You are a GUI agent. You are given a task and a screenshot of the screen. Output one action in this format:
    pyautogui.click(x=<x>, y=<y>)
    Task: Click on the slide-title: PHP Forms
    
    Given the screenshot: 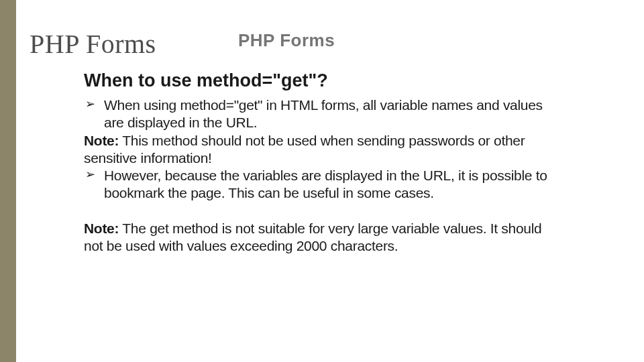 What is the action you would take?
    pyautogui.click(x=93, y=44)
    